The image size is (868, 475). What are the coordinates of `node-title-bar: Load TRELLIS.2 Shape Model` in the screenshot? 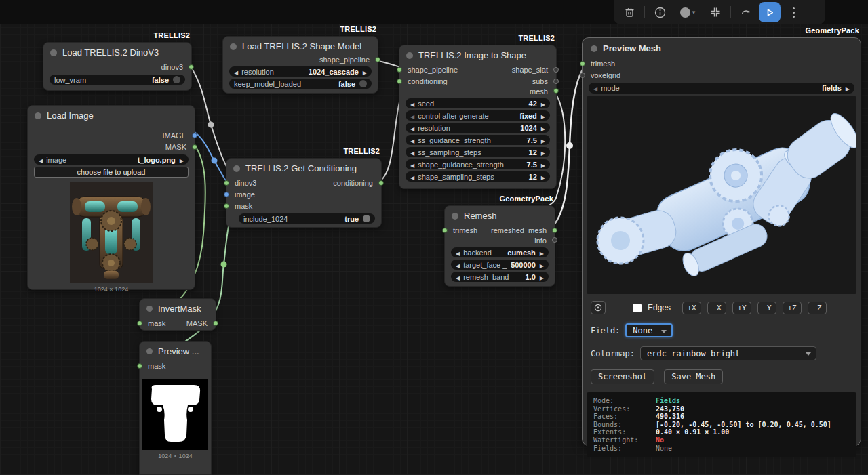 It's located at (300, 46).